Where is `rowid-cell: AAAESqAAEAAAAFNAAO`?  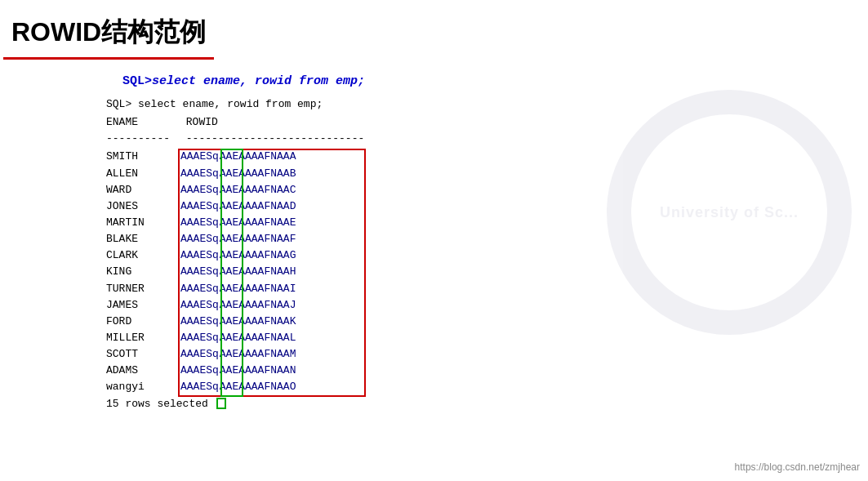
rowid-cell: AAAESqAAEAAAAFNAAO is located at coordinates (238, 387).